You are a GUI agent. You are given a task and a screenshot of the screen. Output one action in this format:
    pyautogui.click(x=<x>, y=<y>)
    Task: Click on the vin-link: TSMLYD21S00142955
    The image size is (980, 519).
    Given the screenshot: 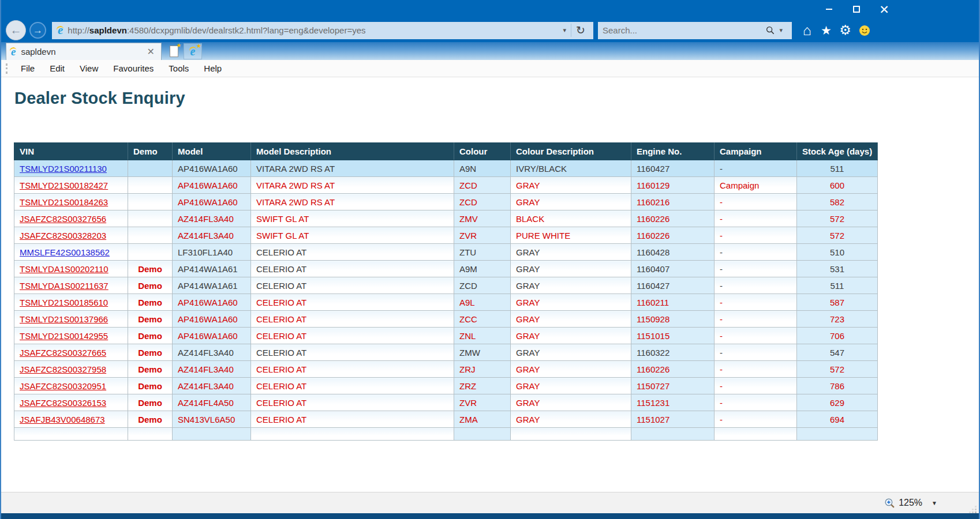 What is the action you would take?
    pyautogui.click(x=63, y=336)
    